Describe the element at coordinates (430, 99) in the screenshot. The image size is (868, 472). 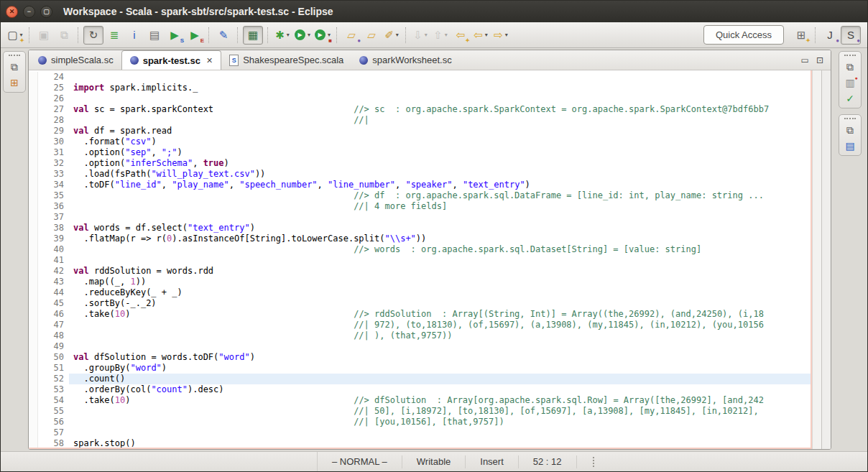
I see `code-line: 26` at that location.